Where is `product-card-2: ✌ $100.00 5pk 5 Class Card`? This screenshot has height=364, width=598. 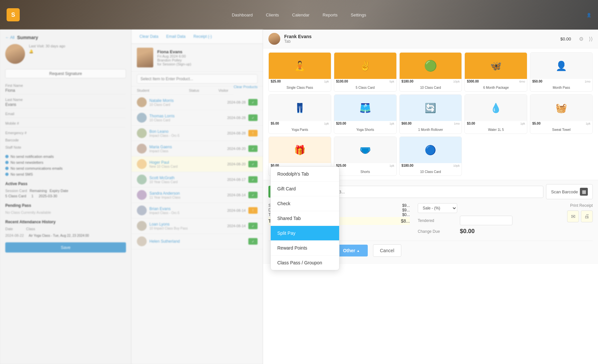 product-card-2: ✌ $100.00 5pk 5 Class Card is located at coordinates (365, 72).